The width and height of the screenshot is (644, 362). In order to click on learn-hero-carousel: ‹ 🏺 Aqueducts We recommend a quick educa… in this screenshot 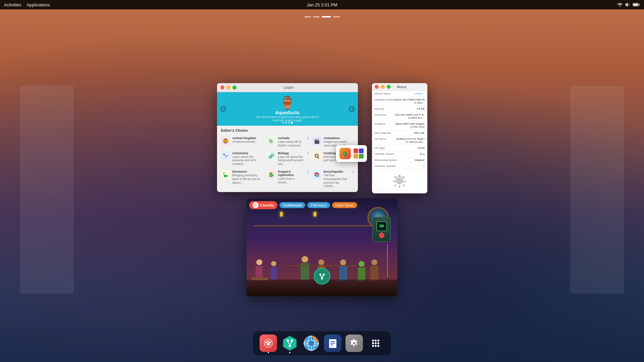, I will do `click(287, 109)`.